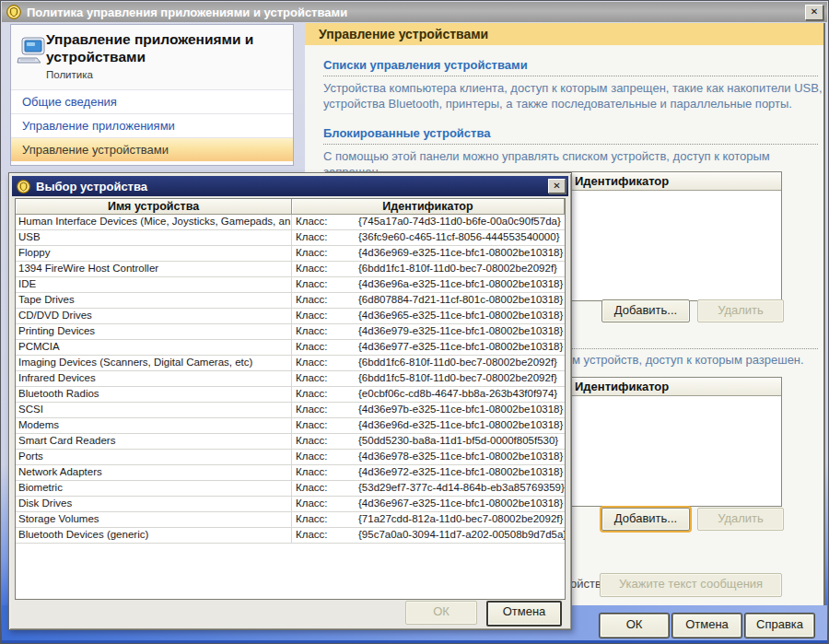 This screenshot has width=829, height=644. What do you see at coordinates (741, 520) in the screenshot?
I see `allowed-remove-button: Удалить` at bounding box center [741, 520].